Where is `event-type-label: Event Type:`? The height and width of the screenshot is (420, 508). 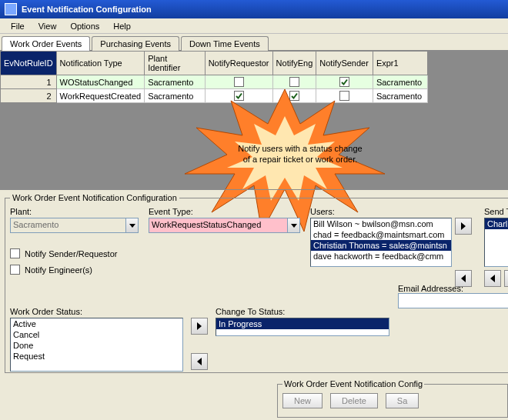 event-type-label: Event Type: is located at coordinates (226, 212).